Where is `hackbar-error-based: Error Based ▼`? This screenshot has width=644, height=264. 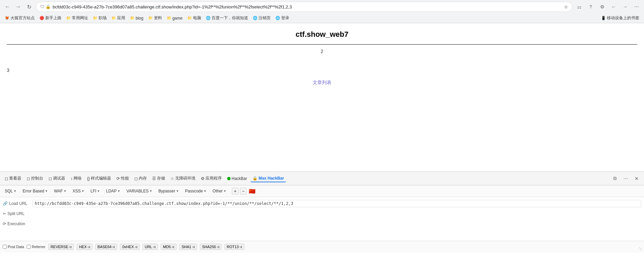
hackbar-error-based: Error Based ▼ is located at coordinates (35, 191).